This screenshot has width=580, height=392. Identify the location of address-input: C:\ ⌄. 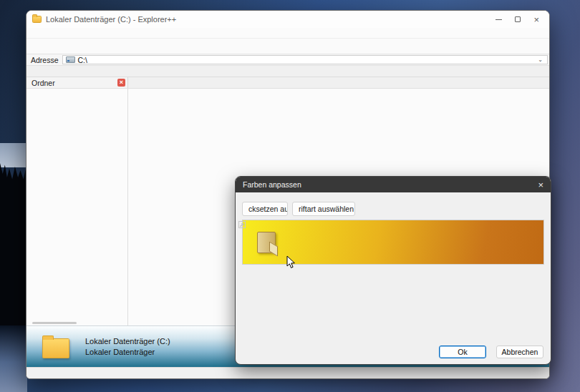
(305, 60).